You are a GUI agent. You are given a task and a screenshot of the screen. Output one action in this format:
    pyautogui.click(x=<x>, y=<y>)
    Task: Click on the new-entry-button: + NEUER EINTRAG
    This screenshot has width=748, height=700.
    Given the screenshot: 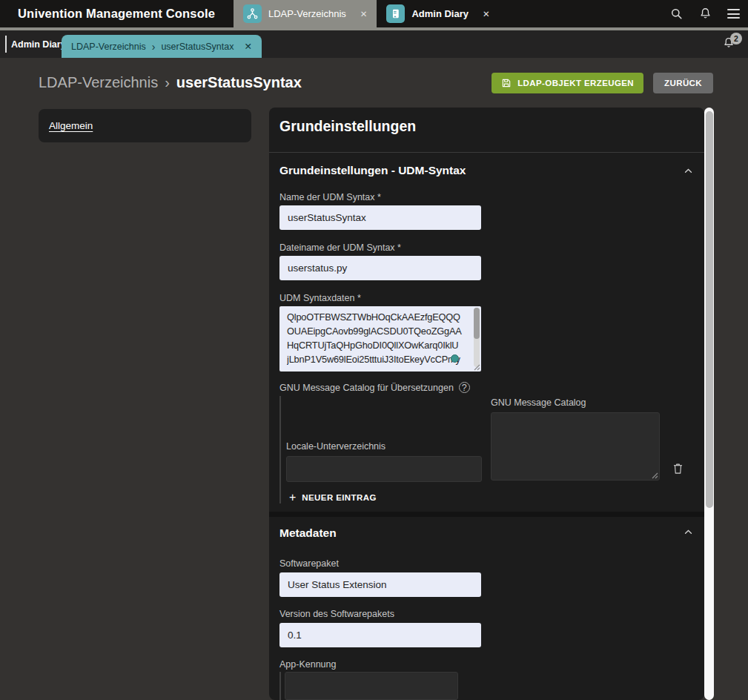 What is the action you would take?
    pyautogui.click(x=485, y=498)
    